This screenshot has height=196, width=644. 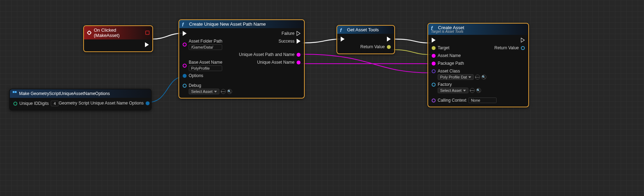 I want to click on base-name-input: PolyProfile, so click(x=205, y=68).